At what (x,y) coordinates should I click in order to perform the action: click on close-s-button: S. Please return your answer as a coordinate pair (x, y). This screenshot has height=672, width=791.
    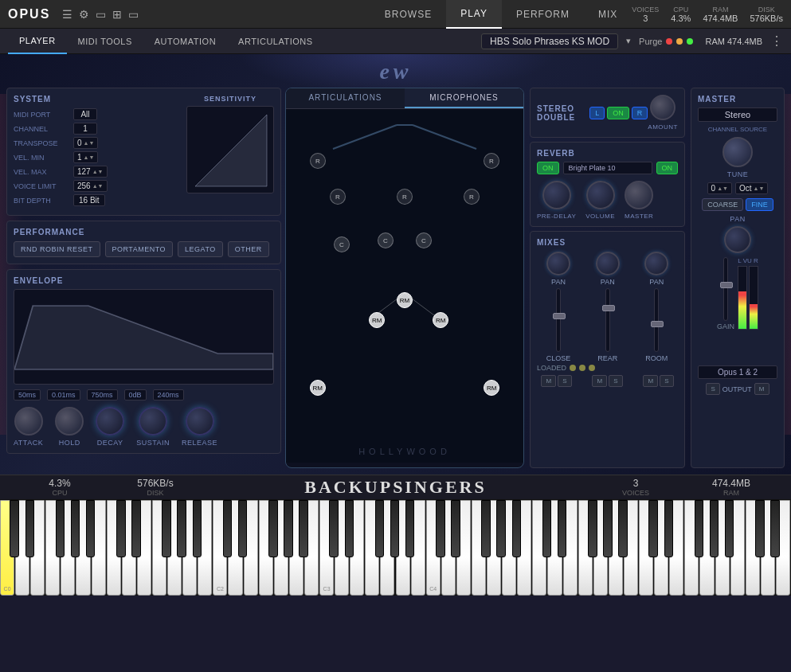
    Looking at the image, I should click on (564, 381).